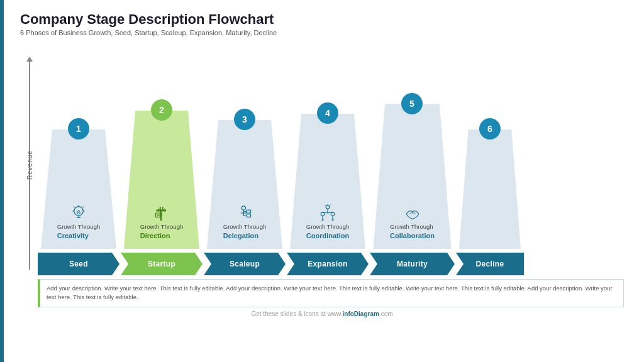  I want to click on phase-label-4: Growth ThroughCoordination, so click(328, 231).